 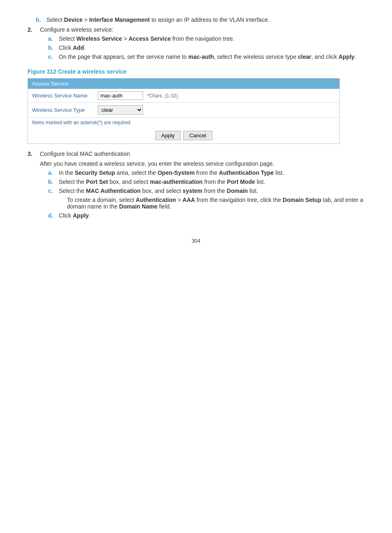 What do you see at coordinates (198, 48) in the screenshot?
I see `step-2-sublist: a. Select Wireless Service > Access Serv…` at bounding box center [198, 48].